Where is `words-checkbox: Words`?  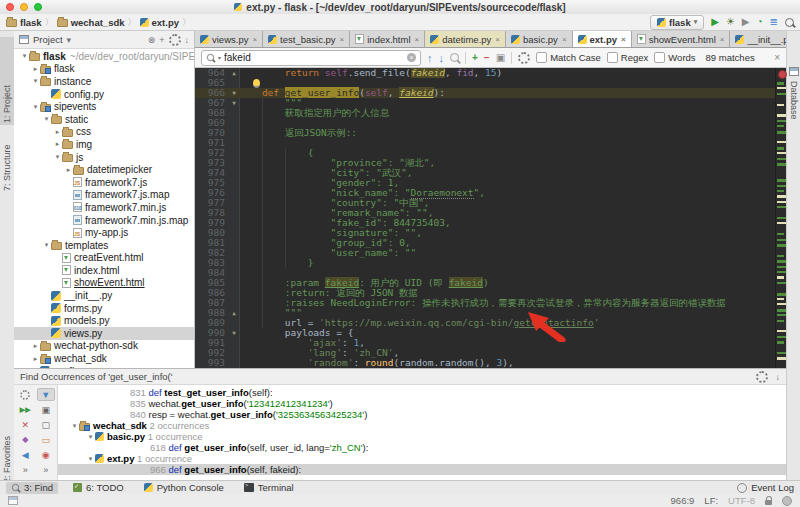
words-checkbox: Words is located at coordinates (674, 58).